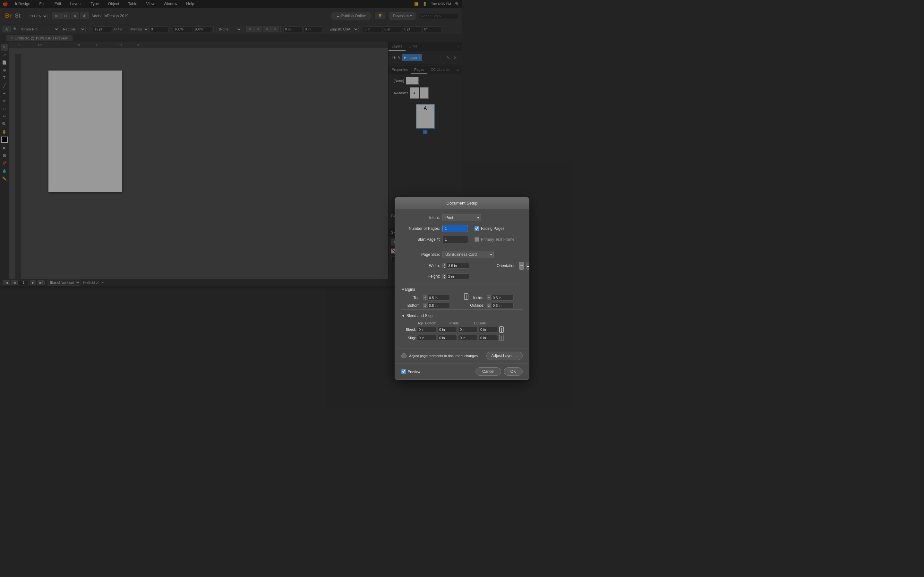 This screenshot has width=924, height=577. What do you see at coordinates (421, 266) in the screenshot?
I see `width-label: Width:` at bounding box center [421, 266].